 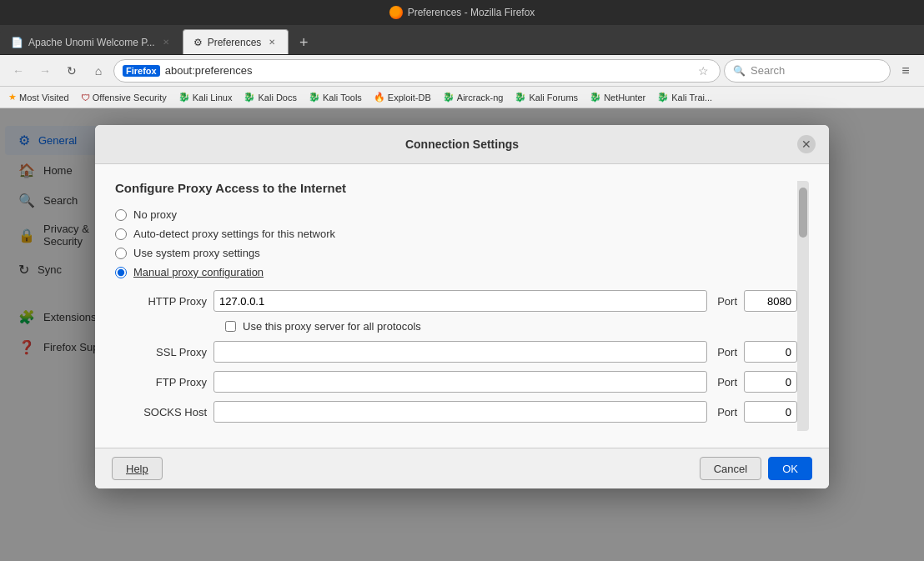 What do you see at coordinates (234, 233) in the screenshot?
I see `radio-auto-detect-label: Auto-detect proxy settings for this netw…` at bounding box center [234, 233].